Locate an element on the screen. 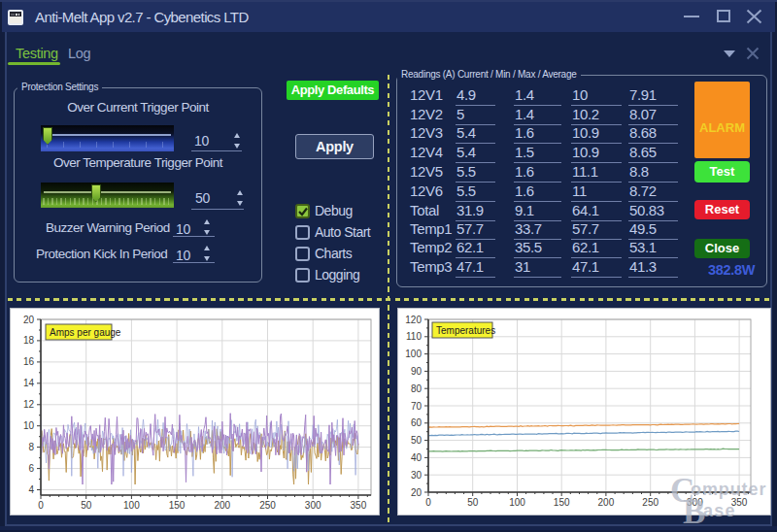 Image resolution: width=777 pixels, height=532 pixels. svg-text: 14 is located at coordinates (29, 382).